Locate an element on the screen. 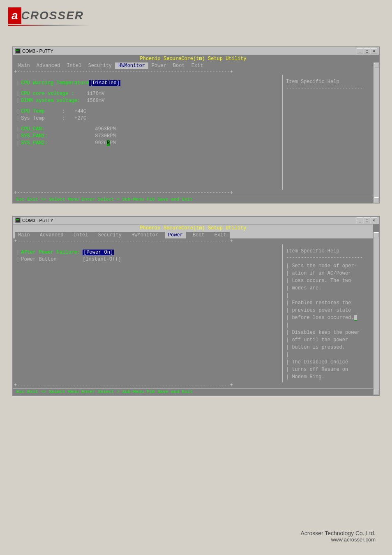  menu-main-1: Main is located at coordinates (24, 66).